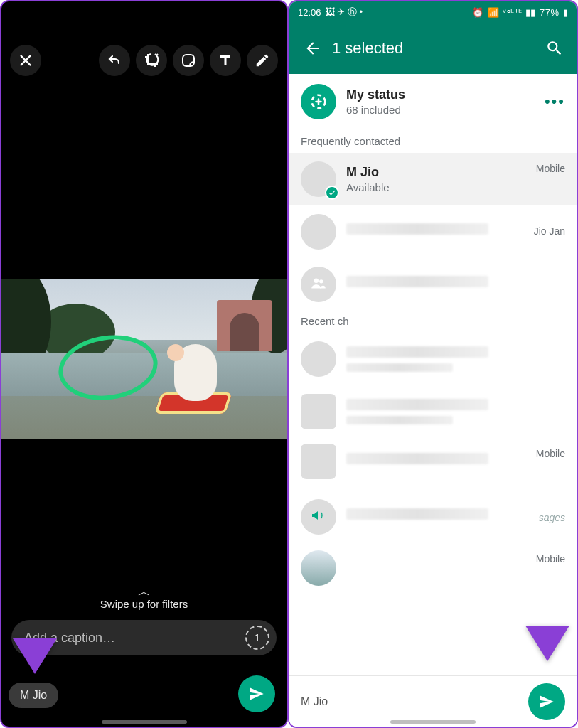  What do you see at coordinates (257, 638) in the screenshot?
I see `view-once-label: 1` at bounding box center [257, 638].